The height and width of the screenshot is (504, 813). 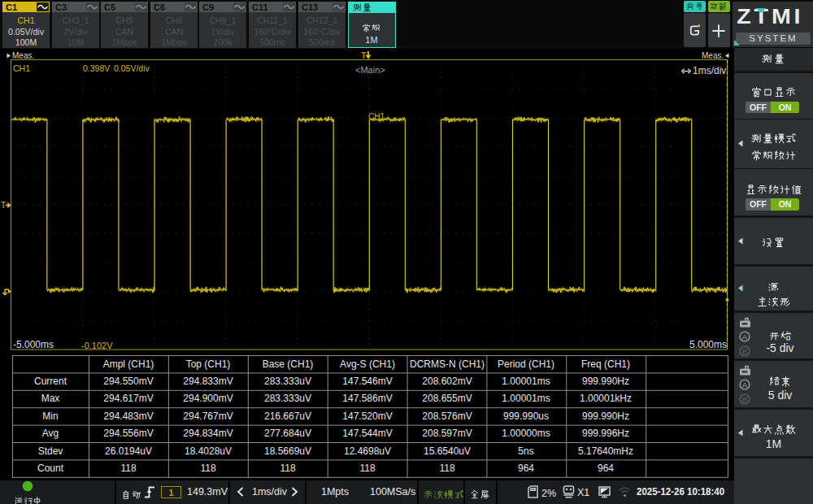 What do you see at coordinates (447, 416) in the screenshot?
I see `svg-text: 208.576mV` at bounding box center [447, 416].